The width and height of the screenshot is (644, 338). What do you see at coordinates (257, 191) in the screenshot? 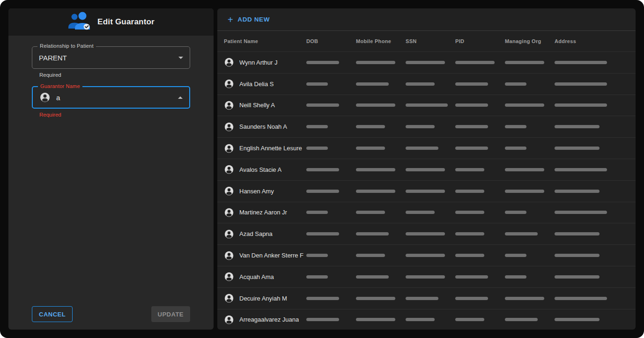
I see `patient-name: Hansen Amy` at bounding box center [257, 191].